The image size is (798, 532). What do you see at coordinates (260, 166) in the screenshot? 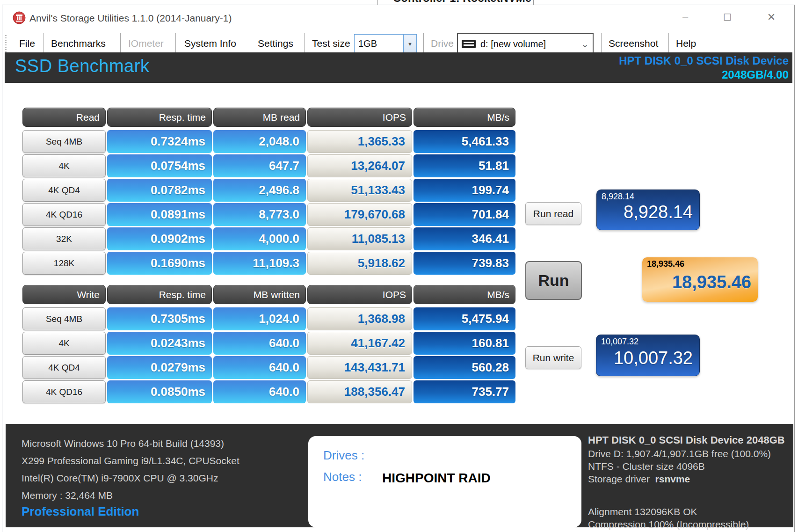
I see `mb-read-value: 647.7` at bounding box center [260, 166].